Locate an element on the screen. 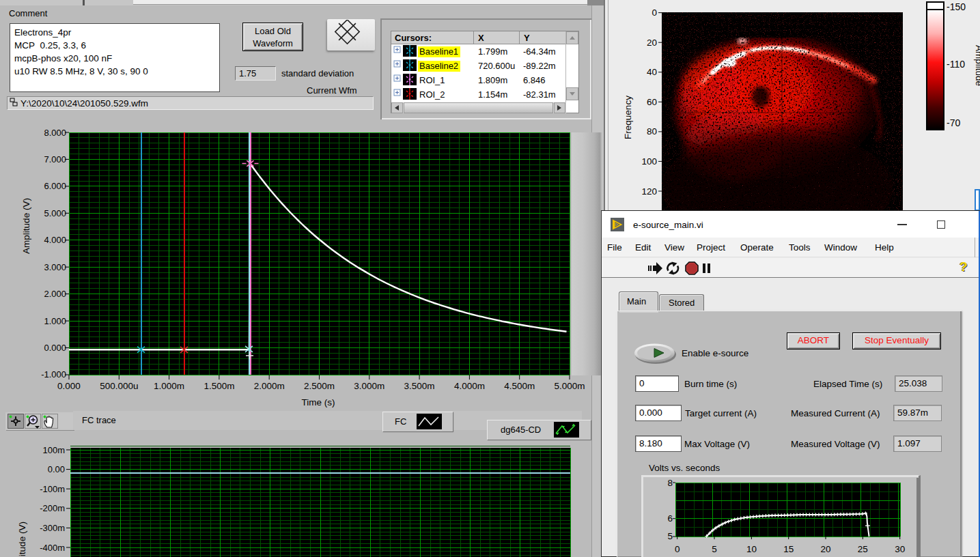  svg-text: 30 is located at coordinates (900, 549).